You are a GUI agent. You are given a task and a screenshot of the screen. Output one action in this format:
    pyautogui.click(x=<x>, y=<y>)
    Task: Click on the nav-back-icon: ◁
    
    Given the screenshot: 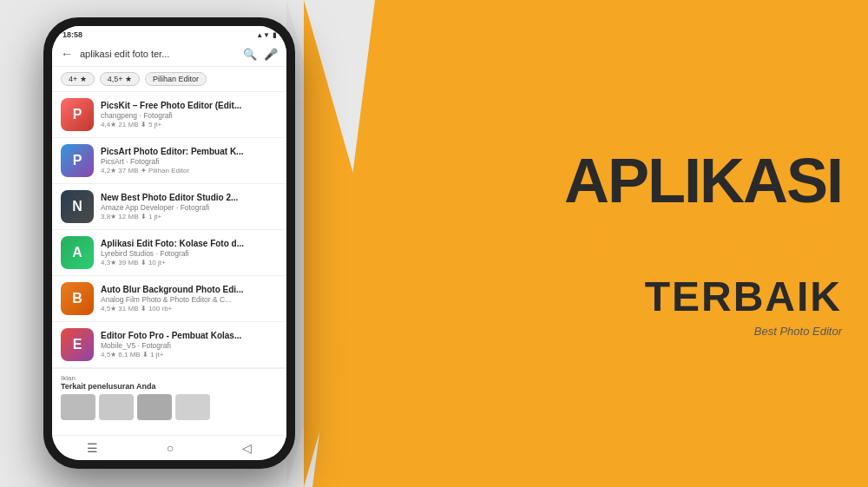 What is the action you would take?
    pyautogui.click(x=247, y=448)
    